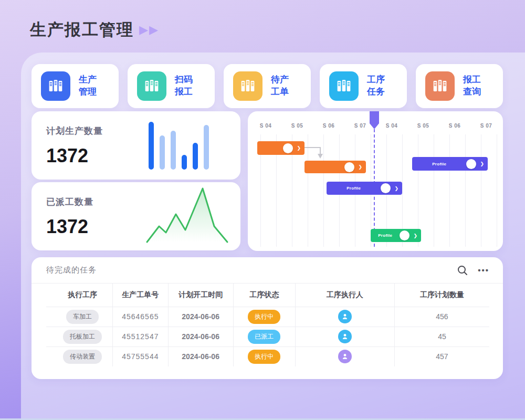 Image resolution: width=525 pixels, height=420 pixels. What do you see at coordinates (459, 86) in the screenshot?
I see `nav-button-report-query: 报工查询` at bounding box center [459, 86].